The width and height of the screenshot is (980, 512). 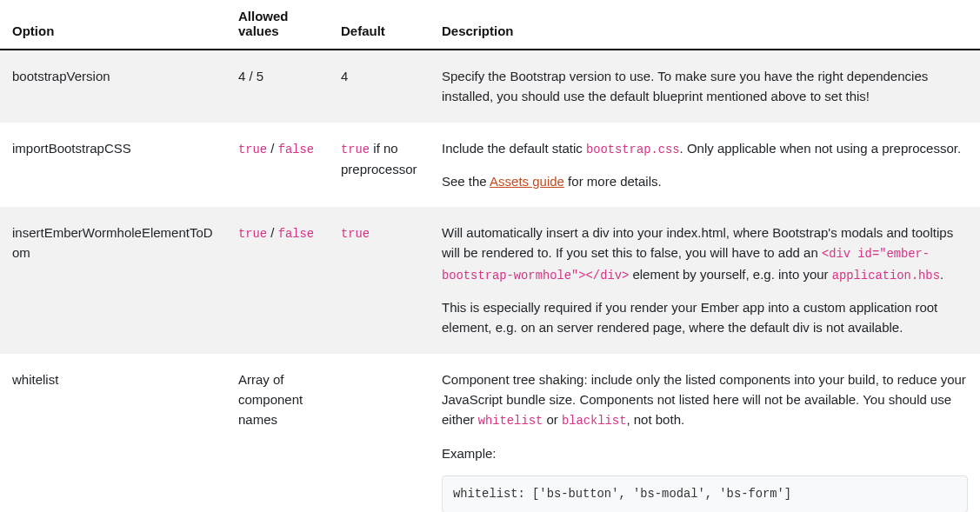 I want to click on code-block: whitelist: ['bs-button', 'bs-modal', 'bs…, so click(x=704, y=494).